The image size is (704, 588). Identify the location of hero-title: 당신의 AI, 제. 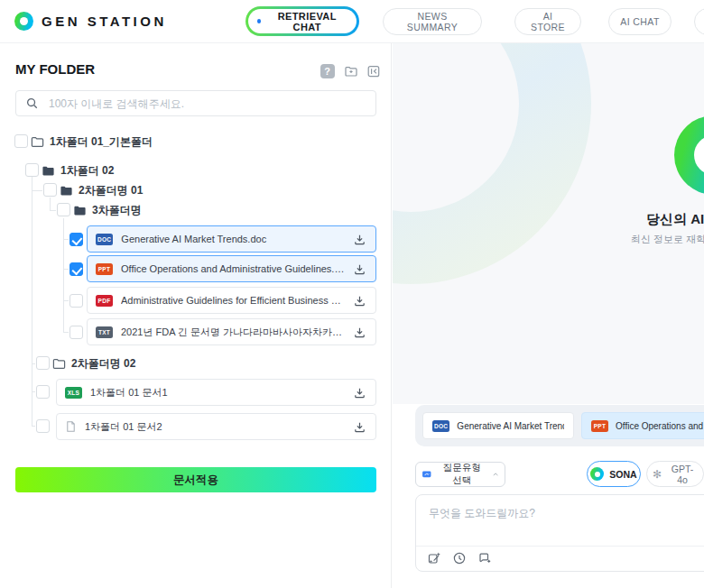
(675, 220).